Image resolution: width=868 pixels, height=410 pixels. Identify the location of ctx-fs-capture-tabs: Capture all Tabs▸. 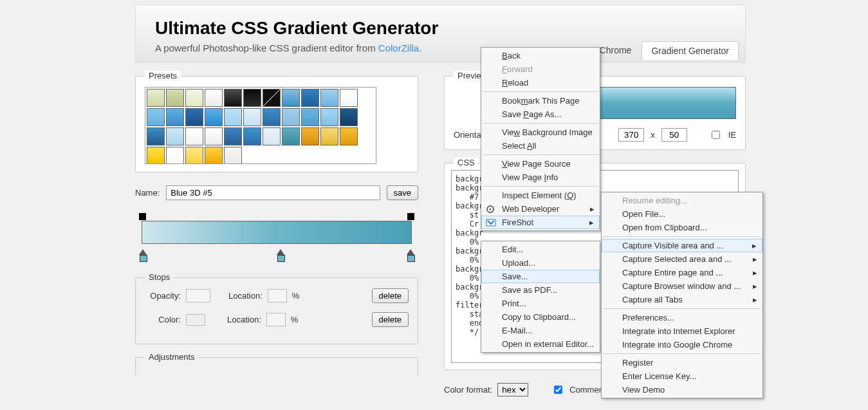
(682, 300).